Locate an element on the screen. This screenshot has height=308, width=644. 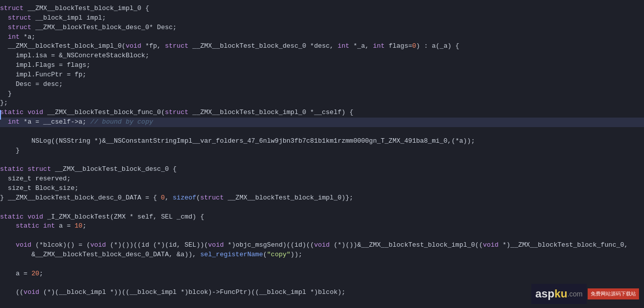
code-line-24: static int a = 10; is located at coordinates (322, 226).